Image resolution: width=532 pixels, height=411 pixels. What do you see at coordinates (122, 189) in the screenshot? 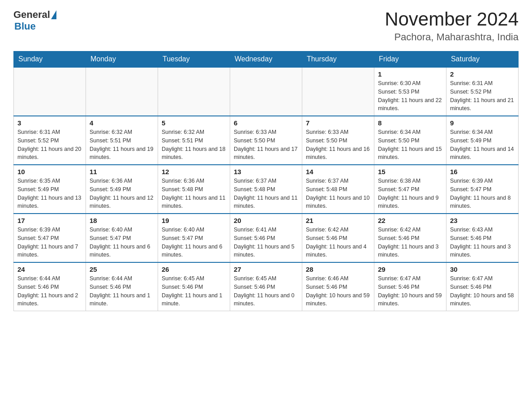
I see `calendar-day-cell: 11Sunrise: 6:36 AMSunset: 5:49 PMDayligh…` at bounding box center [122, 189].